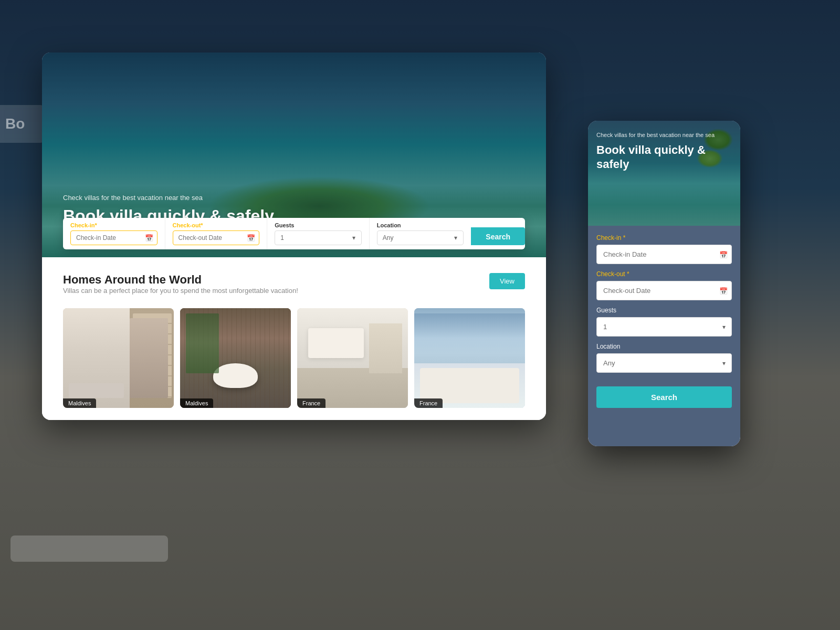 This screenshot has width=840, height=630. I want to click on section-title-group: Homes Around the World Villas can be a p…, so click(181, 289).